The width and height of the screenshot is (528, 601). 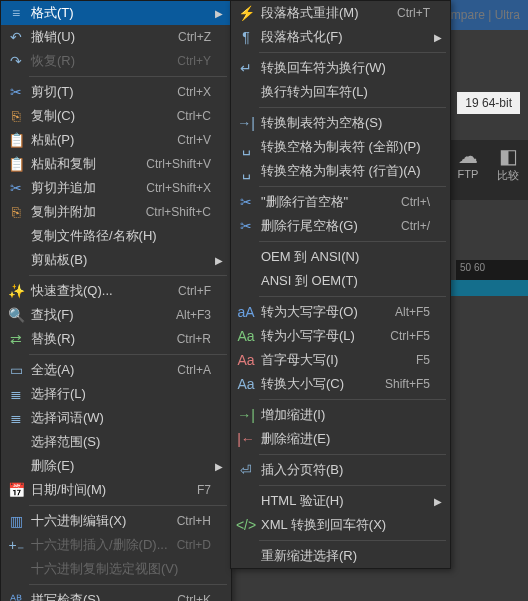 What do you see at coordinates (246, 171) in the screenshot?
I see `fmt-sp-to-tab-lead-icon: ␣` at bounding box center [246, 171].